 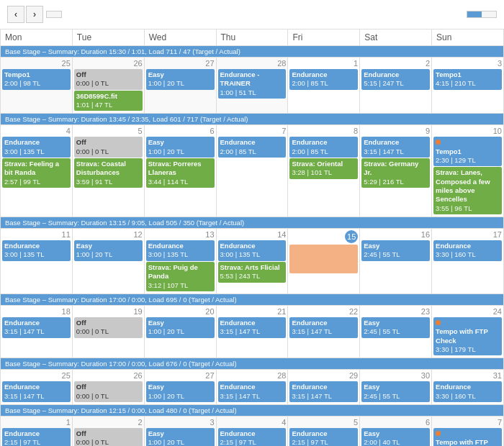 I want to click on calendar-day: 4Endurance2:15 | 97 TL, so click(x=252, y=431).